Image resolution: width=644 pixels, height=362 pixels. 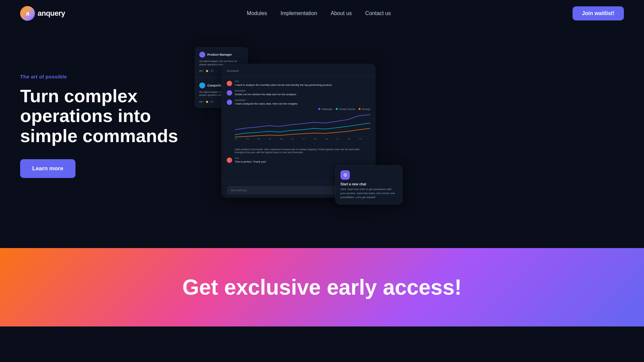 I want to click on chat-assistant-msg-2: Assistant I have analyzed the sales data…, so click(x=299, y=127).